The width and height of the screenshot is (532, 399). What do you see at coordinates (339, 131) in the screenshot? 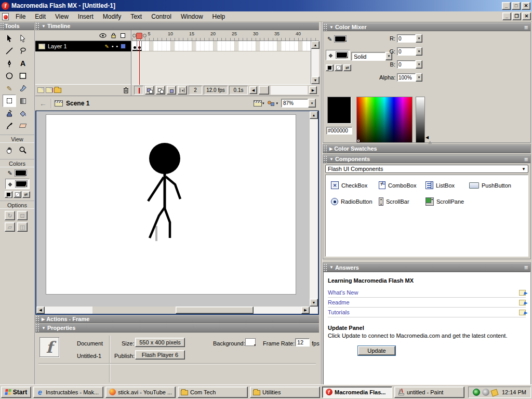
I see `hex-input` at bounding box center [339, 131].